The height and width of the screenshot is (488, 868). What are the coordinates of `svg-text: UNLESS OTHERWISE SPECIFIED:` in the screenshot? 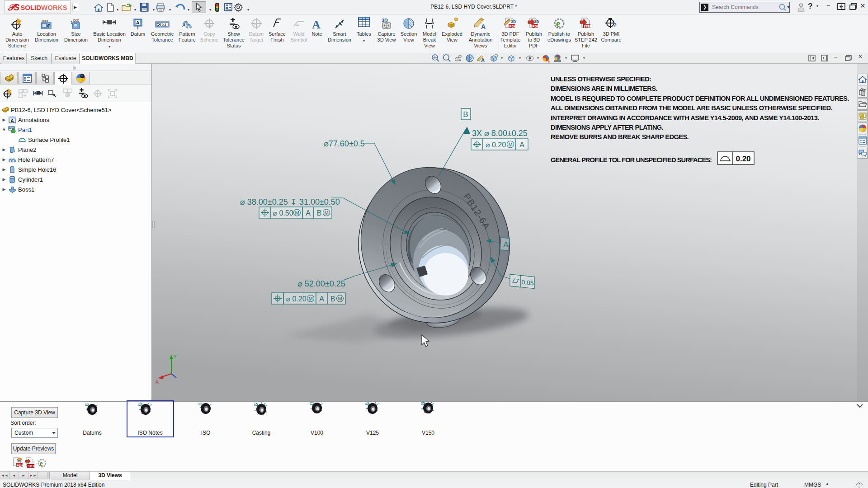 It's located at (601, 79).